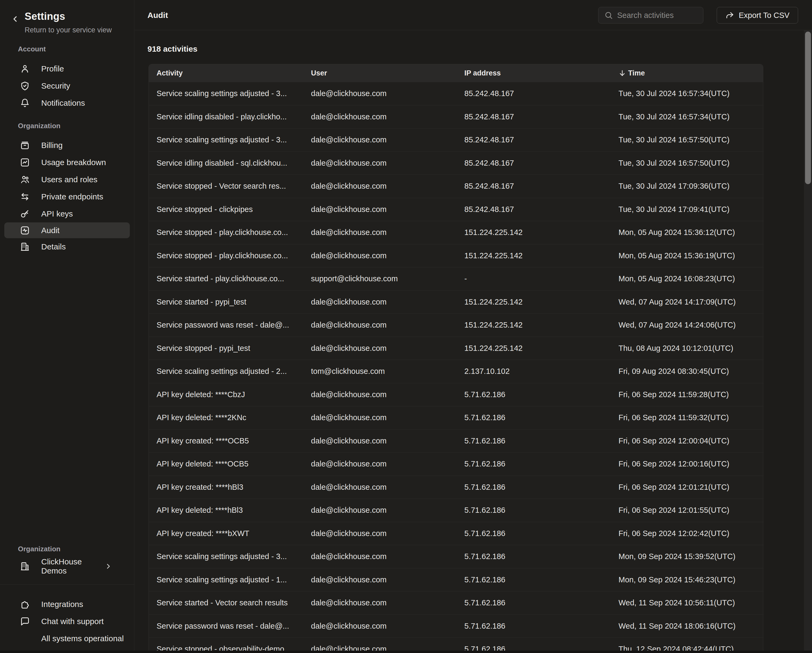  I want to click on column-header-ip-address: IP address, so click(542, 73).